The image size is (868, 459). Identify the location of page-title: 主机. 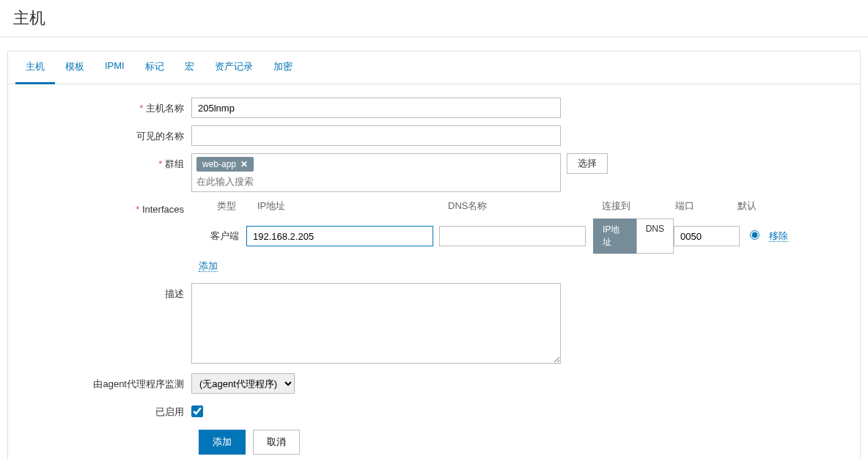
(434, 18).